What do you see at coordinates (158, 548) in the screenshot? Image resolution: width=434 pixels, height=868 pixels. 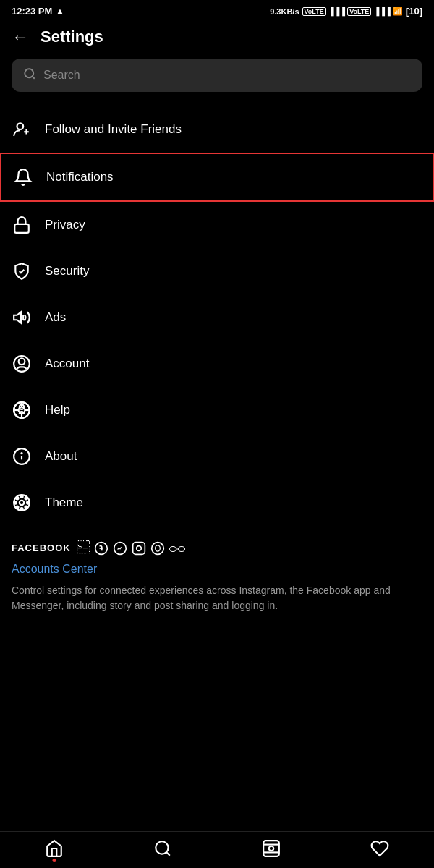 I see `whatsapp-icon` at bounding box center [158, 548].